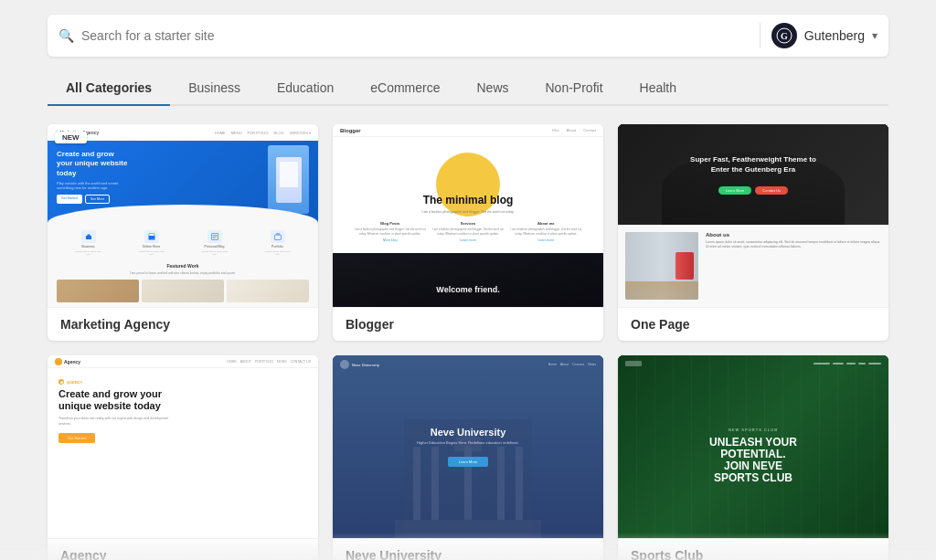 This screenshot has width=936, height=560. What do you see at coordinates (753, 458) in the screenshot?
I see `template-card-sports-club: NEW SPORTS CLUB UNLEASH YOURPOTENTIAL.JO…` at bounding box center [753, 458].